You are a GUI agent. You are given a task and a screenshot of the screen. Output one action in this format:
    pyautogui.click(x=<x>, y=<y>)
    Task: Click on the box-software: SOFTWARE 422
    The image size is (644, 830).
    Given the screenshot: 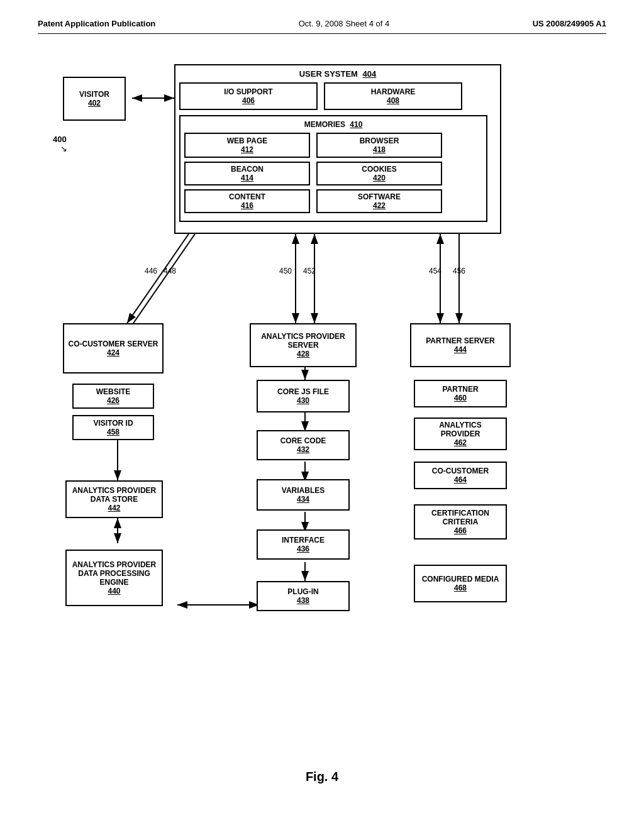 What is the action you would take?
    pyautogui.click(x=379, y=201)
    